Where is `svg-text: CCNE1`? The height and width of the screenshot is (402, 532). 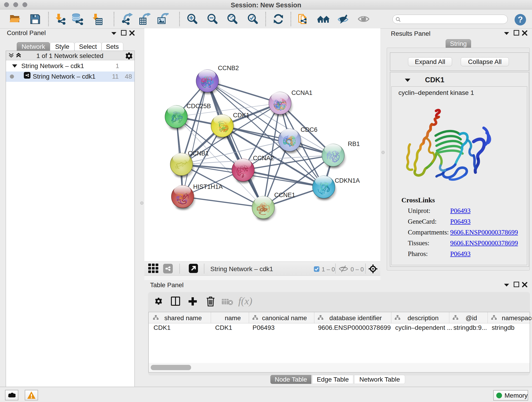
svg-text: CCNE1 is located at coordinates (285, 195).